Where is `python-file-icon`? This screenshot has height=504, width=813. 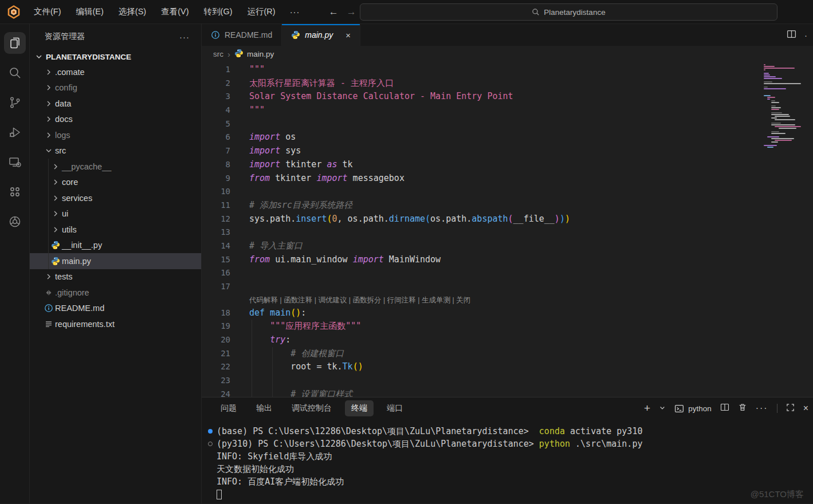 python-file-icon is located at coordinates (56, 261).